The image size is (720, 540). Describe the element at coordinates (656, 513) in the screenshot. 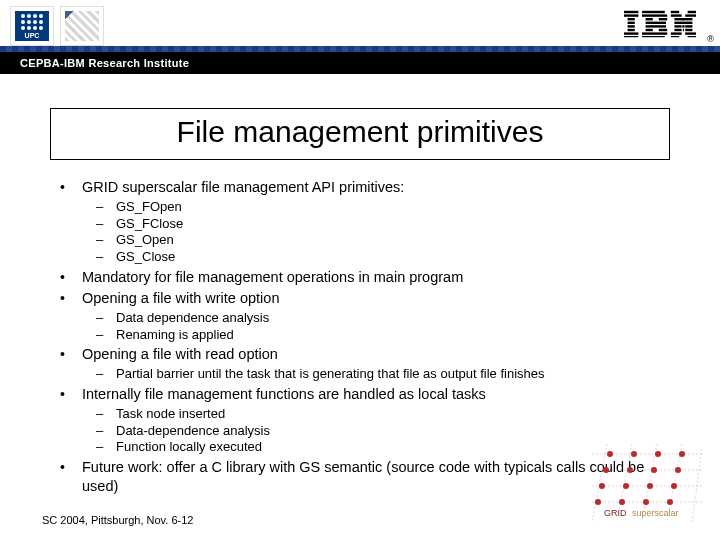

I see `svg-text: superscalar` at that location.